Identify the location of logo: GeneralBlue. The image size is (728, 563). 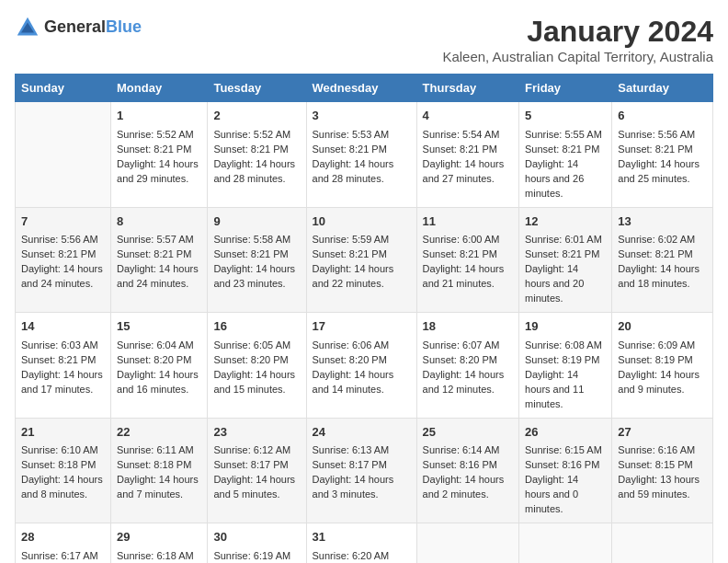
(78, 28).